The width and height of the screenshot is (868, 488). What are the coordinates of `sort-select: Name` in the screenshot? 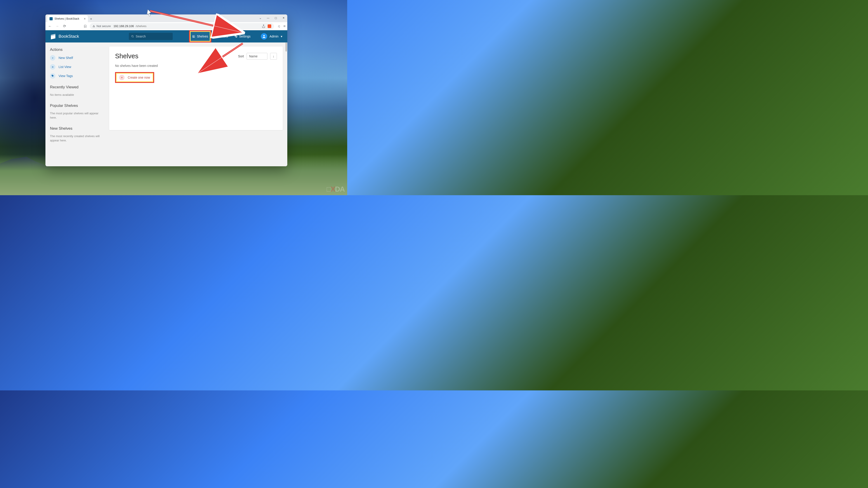 It's located at (257, 56).